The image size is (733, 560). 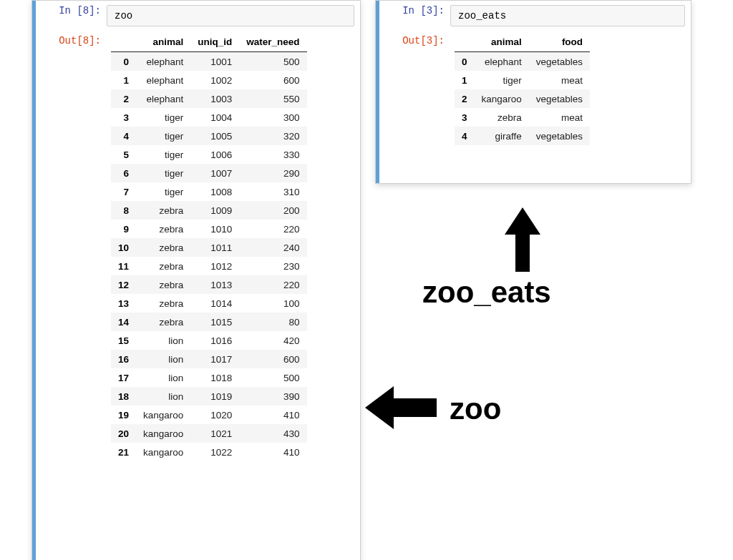 I want to click on cell: 1016, so click(x=215, y=340).